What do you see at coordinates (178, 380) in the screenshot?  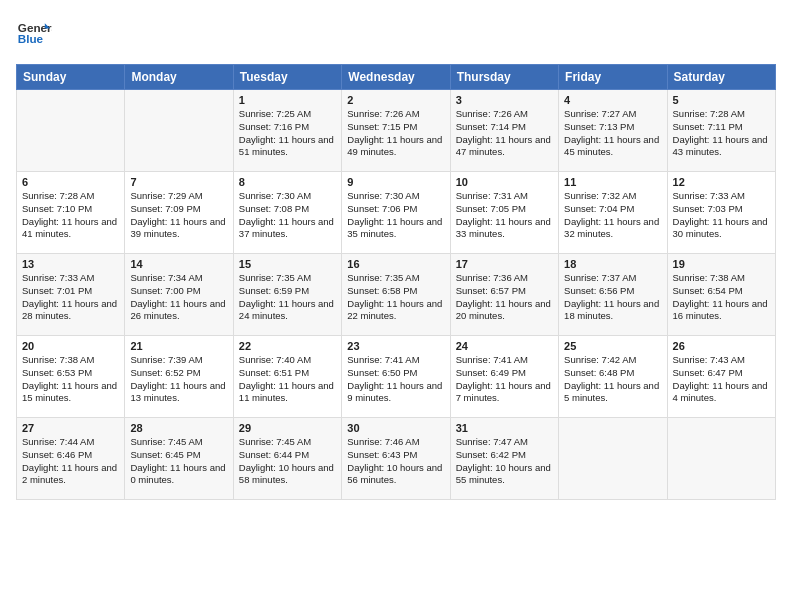 I see `day-info: Sunrise: 7:39 AM Sunset: 6:52 PM Dayligh…` at bounding box center [178, 380].